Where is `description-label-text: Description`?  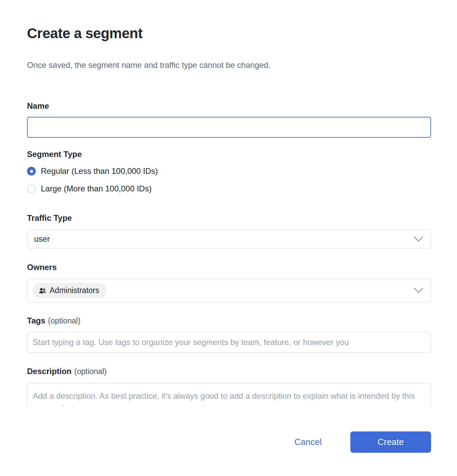
description-label-text: Description is located at coordinates (49, 371).